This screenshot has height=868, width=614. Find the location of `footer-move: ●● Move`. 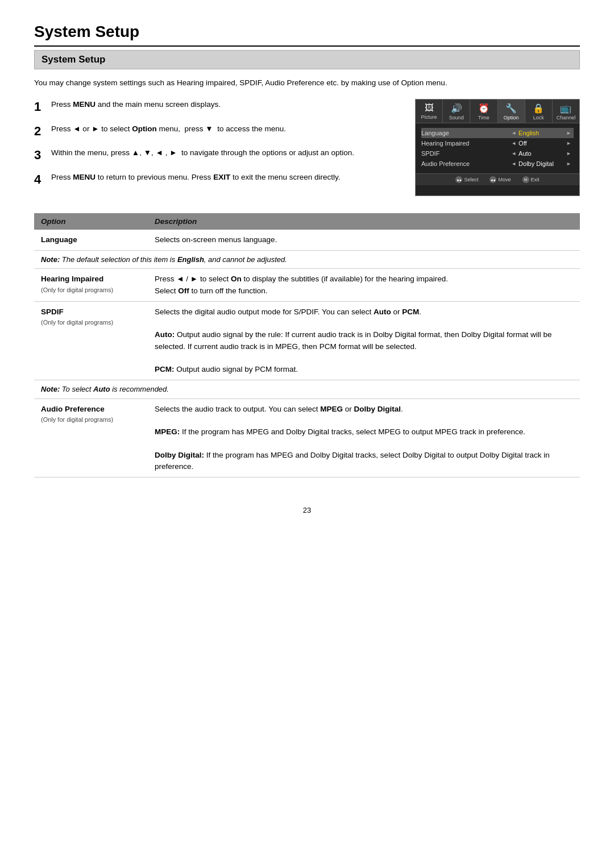

footer-move: ●● Move is located at coordinates (500, 180).